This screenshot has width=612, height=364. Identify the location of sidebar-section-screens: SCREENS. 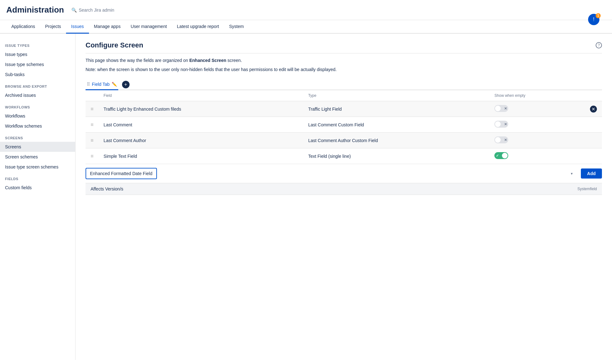
(38, 136).